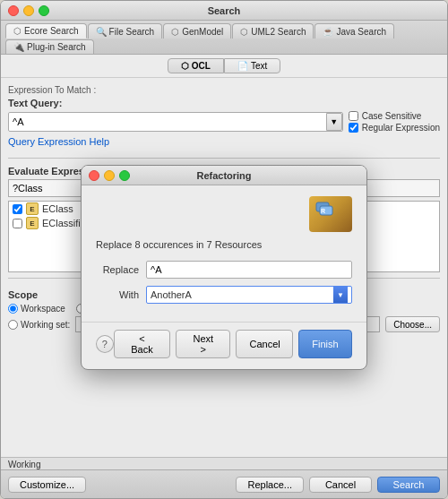 The height and width of the screenshot is (499, 448). What do you see at coordinates (224, 295) in the screenshot?
I see `with-field-row: With AnotherA ▼` at bounding box center [224, 295].